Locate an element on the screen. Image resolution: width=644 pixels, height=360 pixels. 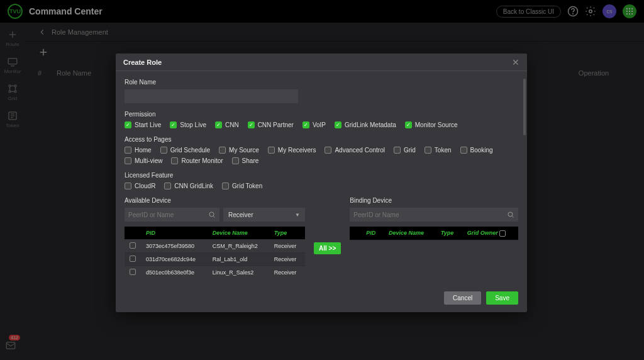
licensed-feature-label: CloudR is located at coordinates (145, 186).